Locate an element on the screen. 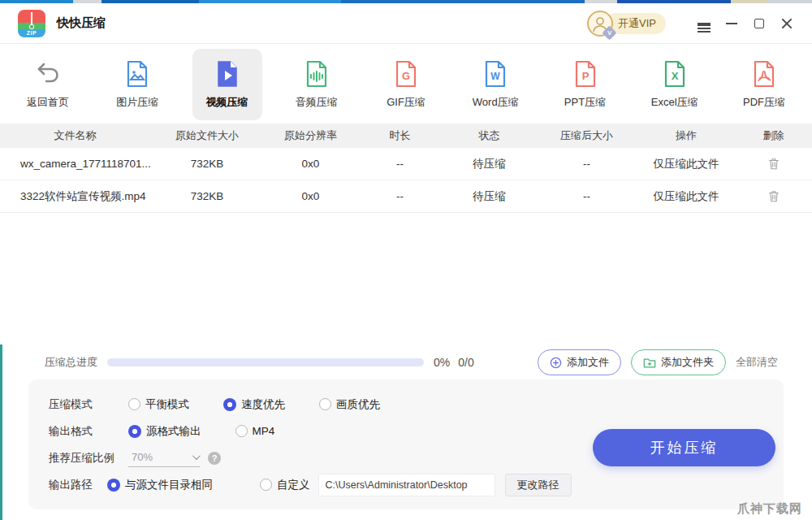  folder-plus-icon is located at coordinates (650, 362).